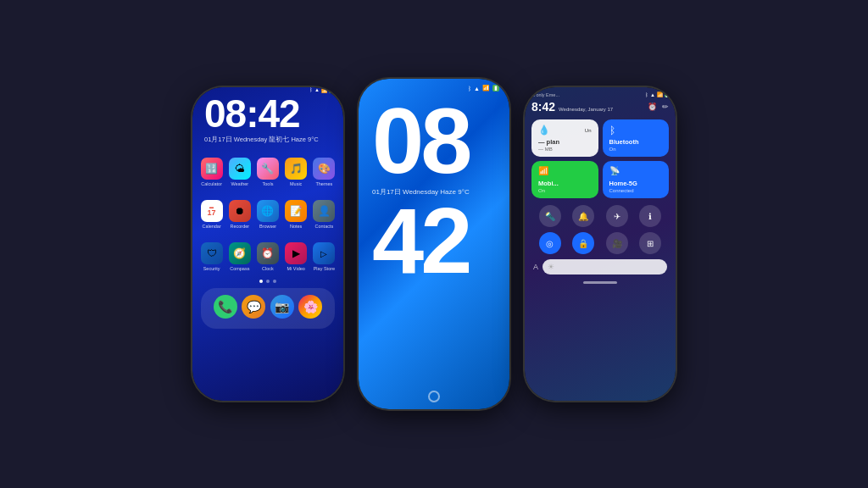 This screenshot has height=488, width=868. What do you see at coordinates (212, 169) in the screenshot?
I see `app-calculator-icon: 🔢` at bounding box center [212, 169].